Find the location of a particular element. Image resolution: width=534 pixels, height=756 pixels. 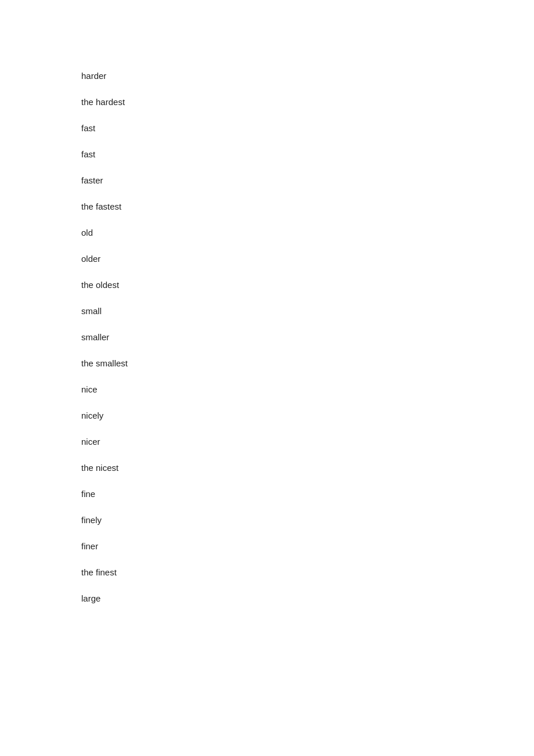

list-item: smaller is located at coordinates (308, 337).